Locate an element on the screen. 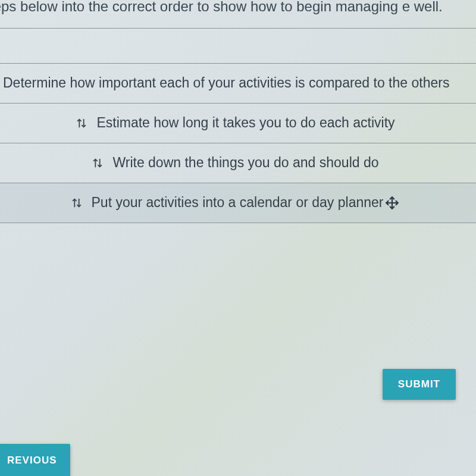  sortable-item: Estimate how long it takes you to do eac… is located at coordinates (238, 124).